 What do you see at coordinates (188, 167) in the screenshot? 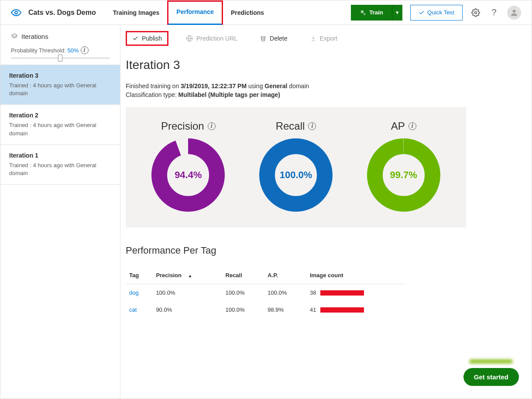
I see `metric-precision: Precision i 94.4%` at bounding box center [188, 167].